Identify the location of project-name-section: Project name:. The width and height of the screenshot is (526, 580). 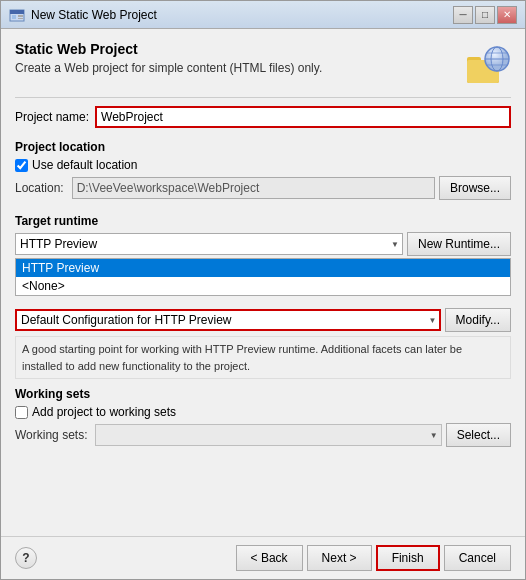
(263, 119).